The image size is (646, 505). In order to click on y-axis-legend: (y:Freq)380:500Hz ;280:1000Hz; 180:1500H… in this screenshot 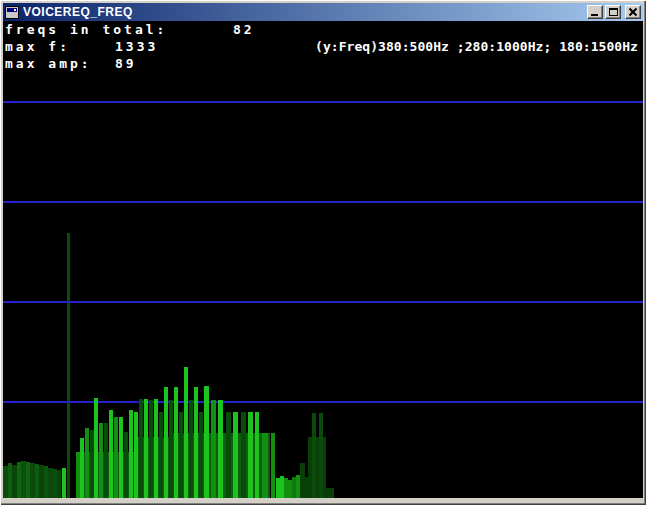, I will do `click(476, 47)`.